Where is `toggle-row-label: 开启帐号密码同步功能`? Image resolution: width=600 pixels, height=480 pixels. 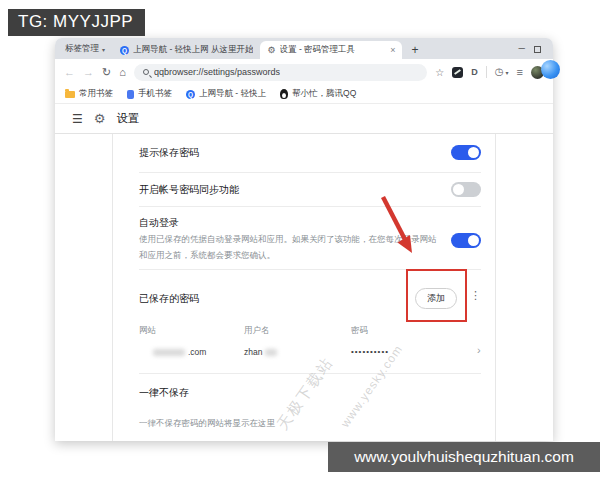
toggle-row-label: 开启帐号密码同步功能 is located at coordinates (189, 190).